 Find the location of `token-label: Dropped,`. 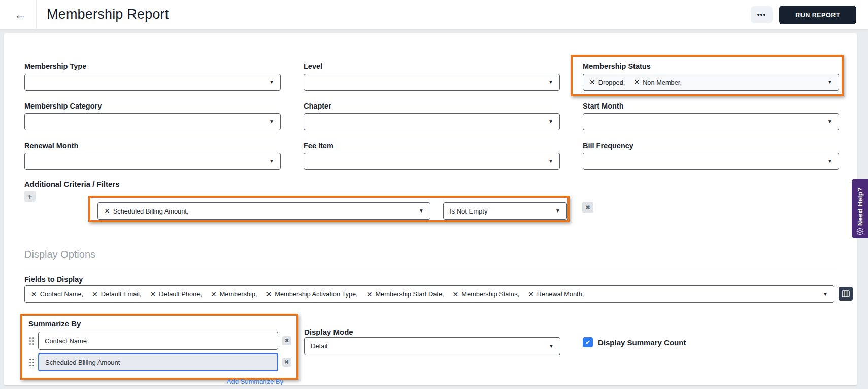

token-label: Dropped, is located at coordinates (612, 82).